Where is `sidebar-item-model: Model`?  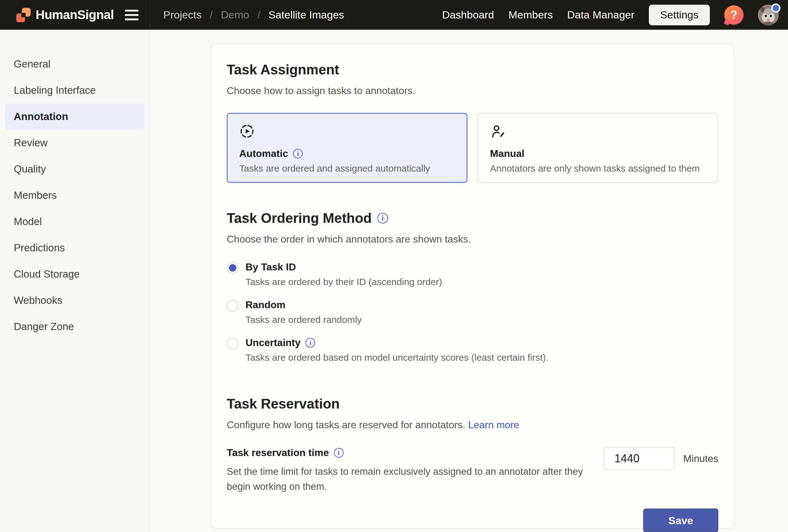
sidebar-item-model: Model is located at coordinates (75, 222).